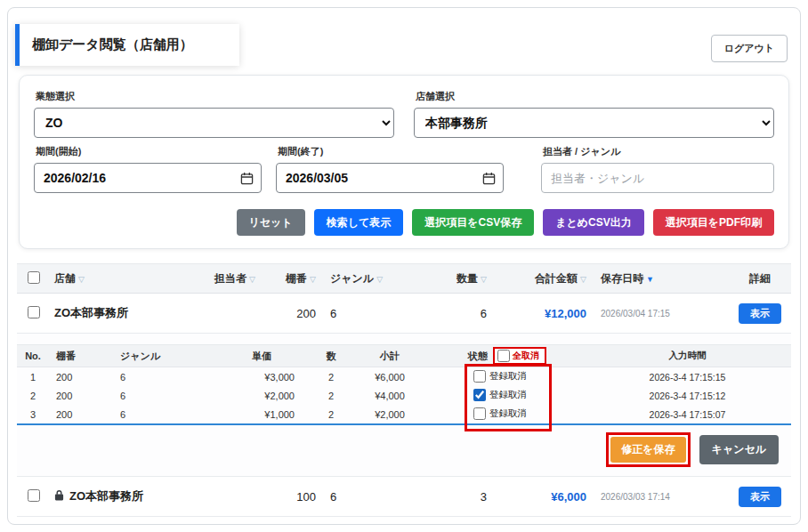 This screenshot has width=808, height=532. What do you see at coordinates (473, 222) in the screenshot?
I see `csv-save-button: 選択項目をCSV保存` at bounding box center [473, 222].